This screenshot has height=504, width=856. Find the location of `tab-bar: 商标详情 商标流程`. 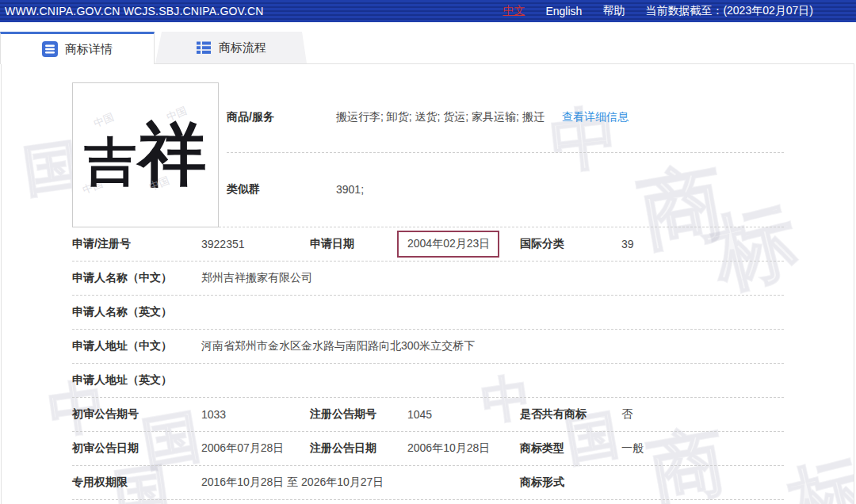

tab-bar: 商标详情 商标流程 is located at coordinates (428, 43).